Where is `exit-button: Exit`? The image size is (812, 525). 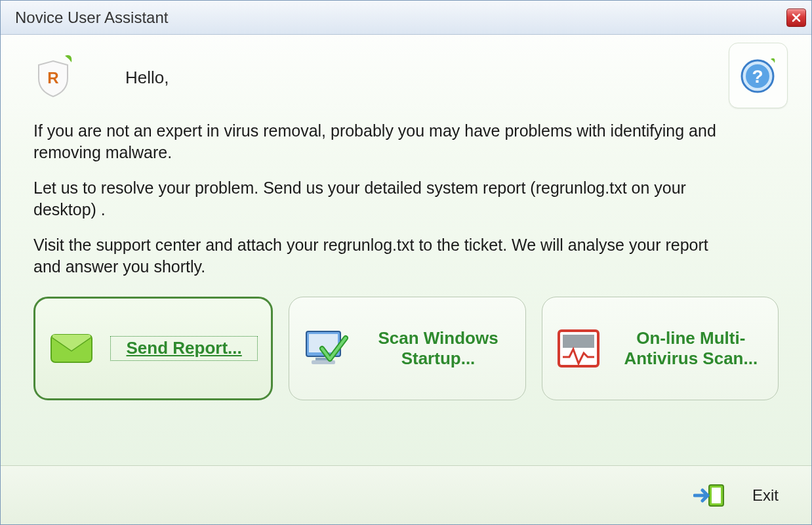 exit-button: Exit is located at coordinates (765, 495).